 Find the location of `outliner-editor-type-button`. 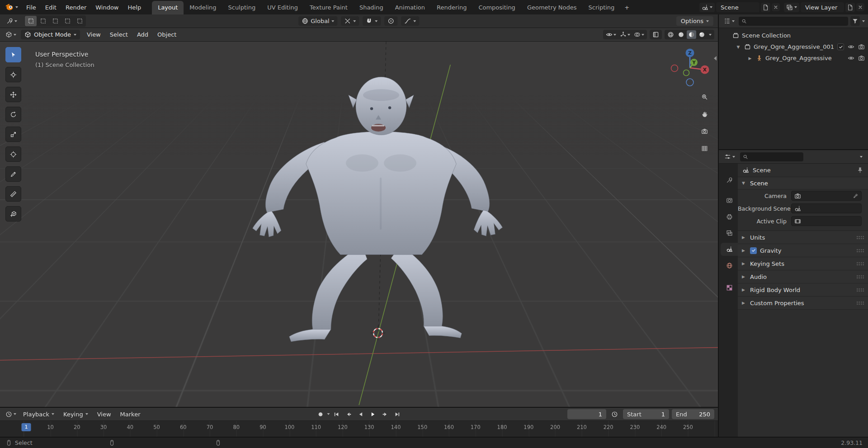

outliner-editor-type-button is located at coordinates (729, 21).